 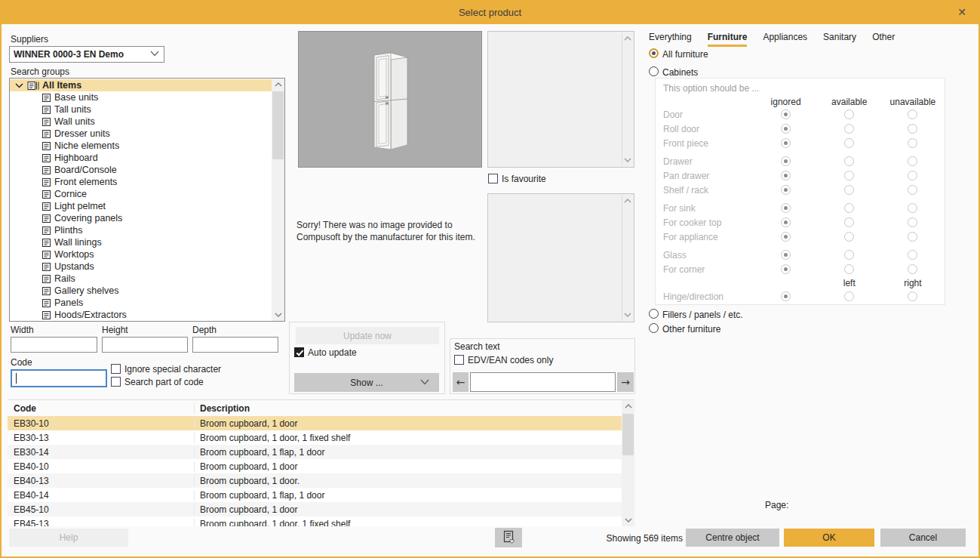 I want to click on table-row-eb30-10: EB30-10Broom cupboard, 1 door, so click(x=315, y=423).